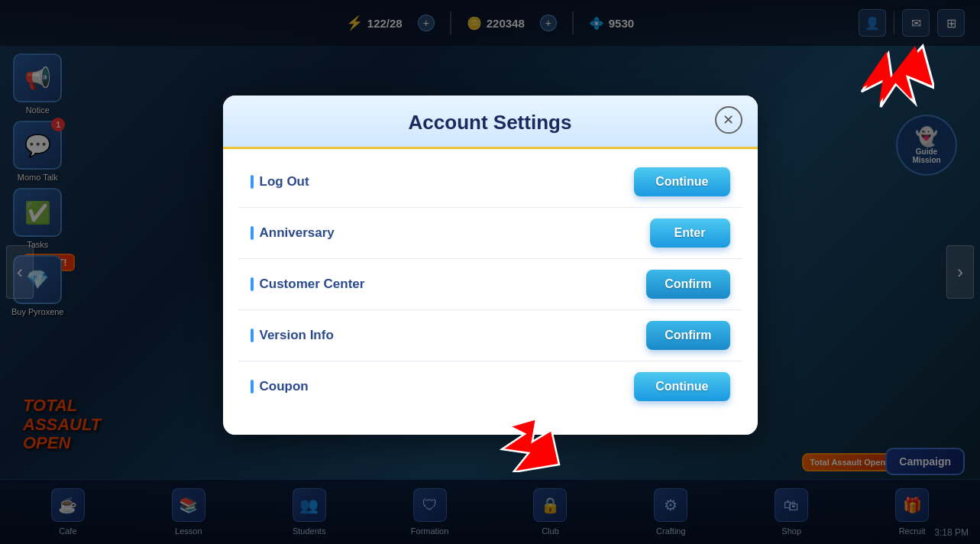 The width and height of the screenshot is (980, 544). What do you see at coordinates (293, 233) in the screenshot?
I see `anniversary-label: Anniversary` at bounding box center [293, 233].